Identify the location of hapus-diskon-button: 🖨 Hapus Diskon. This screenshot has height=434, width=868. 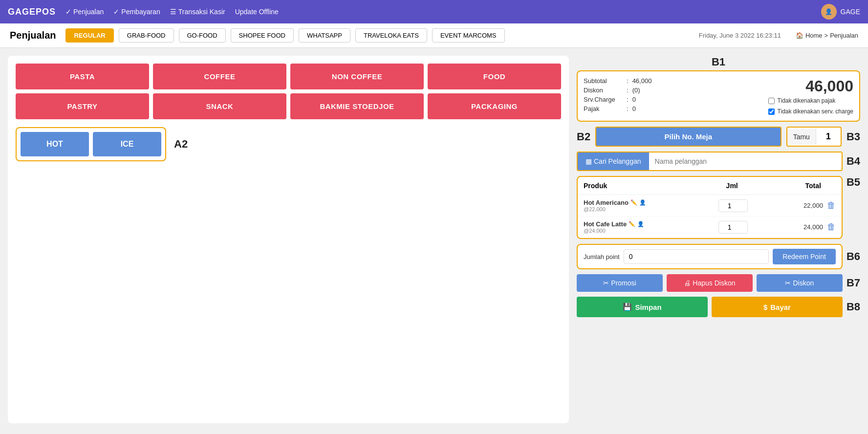
(710, 283).